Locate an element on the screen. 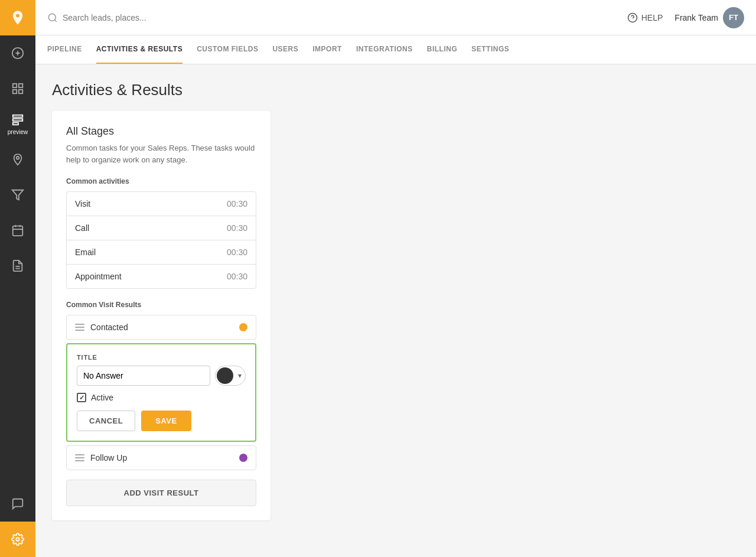  sidebar-bottom is located at coordinates (18, 522).